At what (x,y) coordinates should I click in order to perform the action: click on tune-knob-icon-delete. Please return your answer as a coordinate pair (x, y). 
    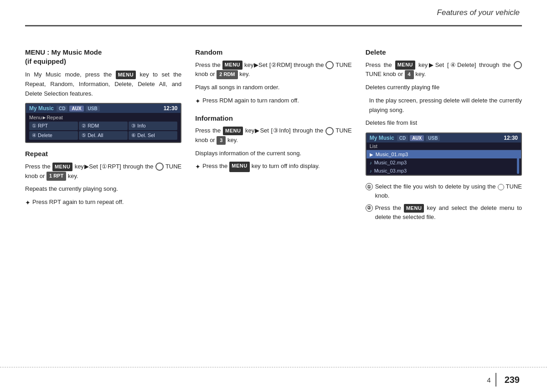
    Looking at the image, I should click on (518, 65).